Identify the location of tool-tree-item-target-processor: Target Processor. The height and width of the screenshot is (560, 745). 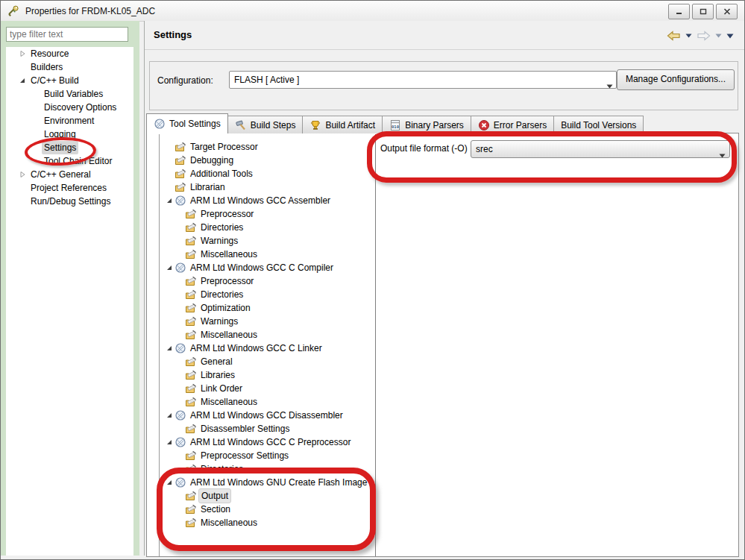
(267, 147).